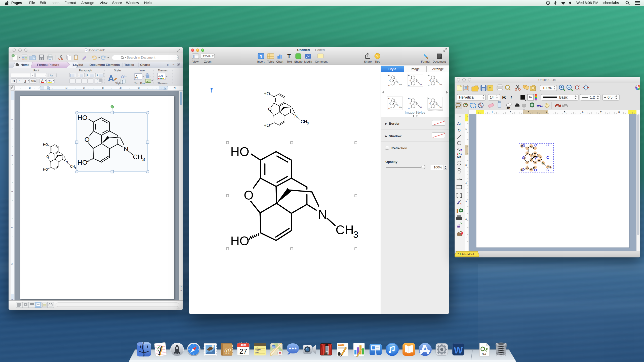 This screenshot has width=644, height=362. I want to click on svg-text: Document Elements, so click(105, 65).